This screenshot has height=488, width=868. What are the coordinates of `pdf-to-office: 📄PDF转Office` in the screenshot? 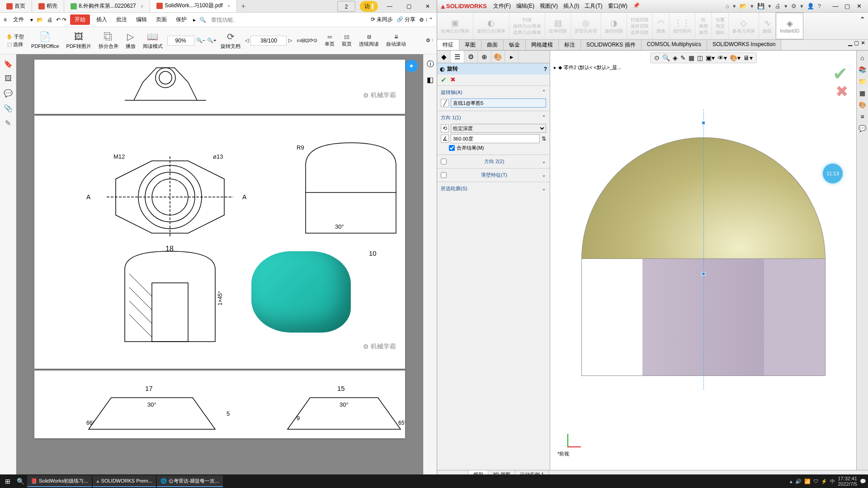 It's located at (45, 41).